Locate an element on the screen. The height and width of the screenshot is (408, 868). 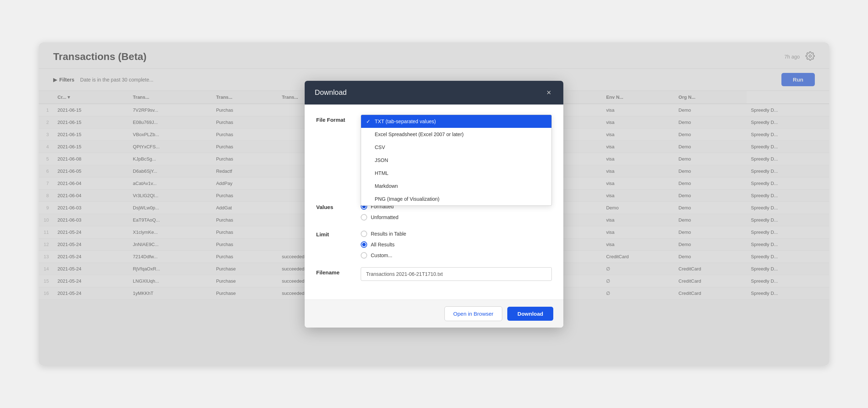
format-markdown-label: Markdown is located at coordinates (387, 186).